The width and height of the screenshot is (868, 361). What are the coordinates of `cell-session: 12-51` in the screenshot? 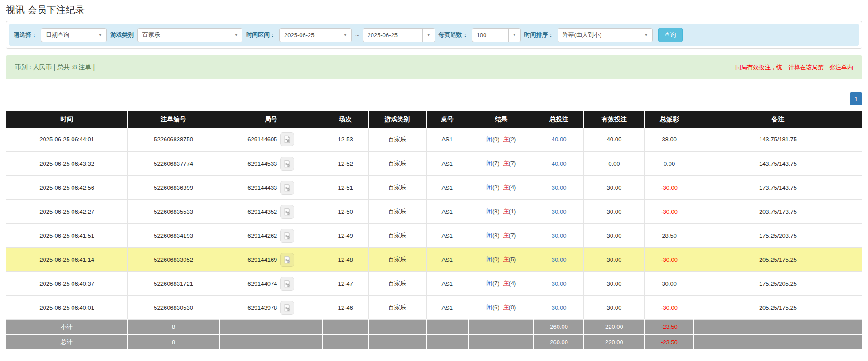 It's located at (345, 188).